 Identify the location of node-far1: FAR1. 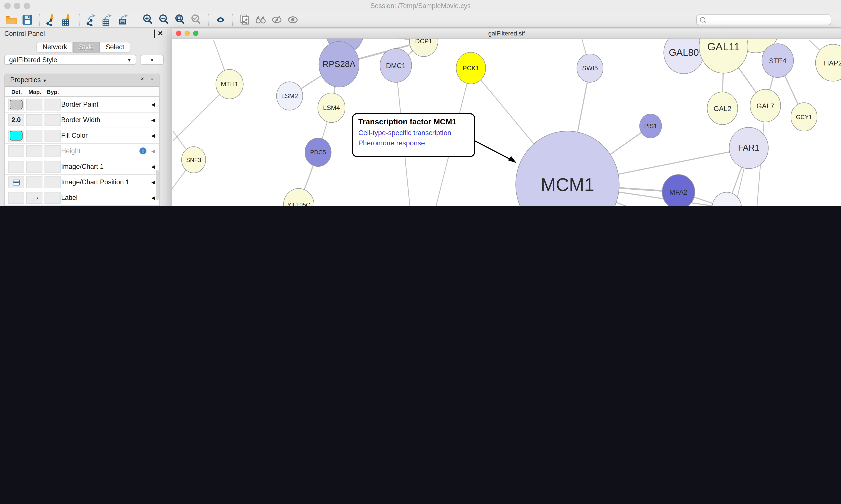
(749, 148).